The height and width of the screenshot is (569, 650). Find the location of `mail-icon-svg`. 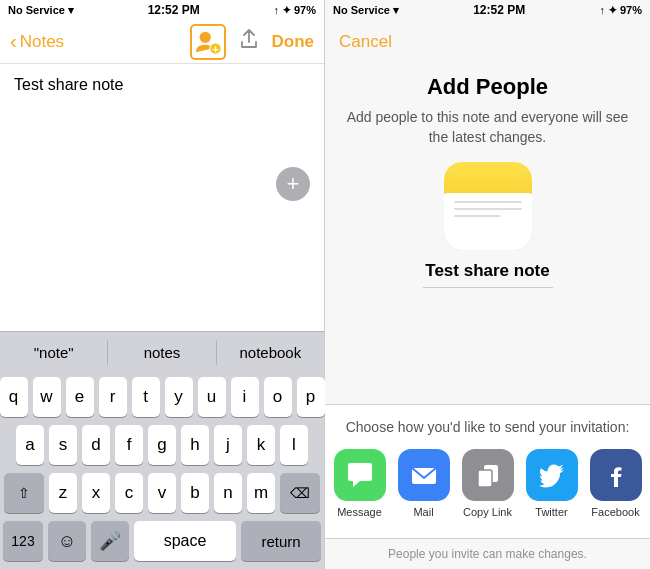

mail-icon-svg is located at coordinates (424, 475).